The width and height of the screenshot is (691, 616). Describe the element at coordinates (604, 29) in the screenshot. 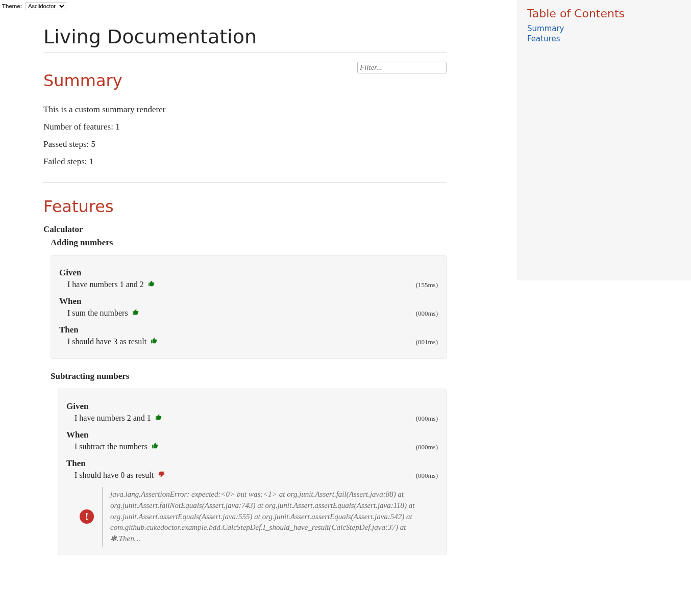

I see `toc-link-summary: Summary` at that location.